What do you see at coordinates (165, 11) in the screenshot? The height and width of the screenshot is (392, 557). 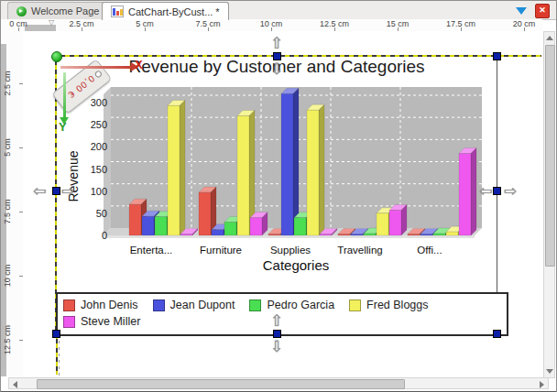 I see `tab-catchart-bycustomer: CatChart-ByCust... *` at bounding box center [165, 11].